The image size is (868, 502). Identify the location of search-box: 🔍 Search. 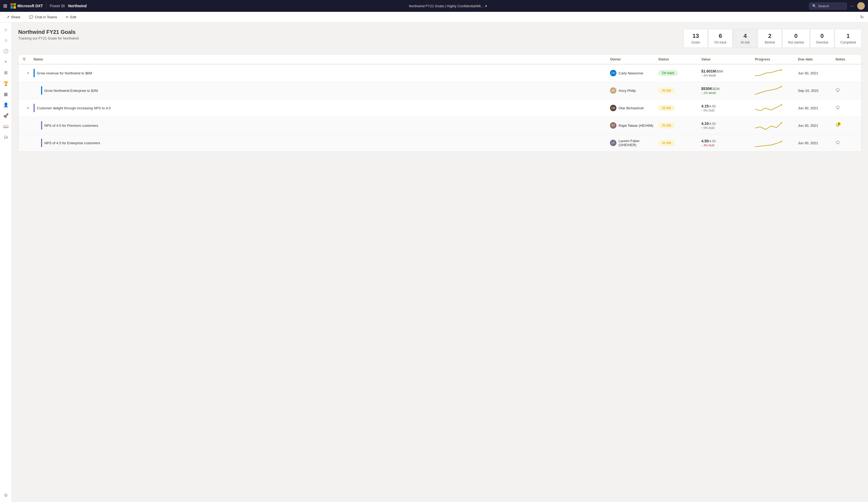
(828, 6).